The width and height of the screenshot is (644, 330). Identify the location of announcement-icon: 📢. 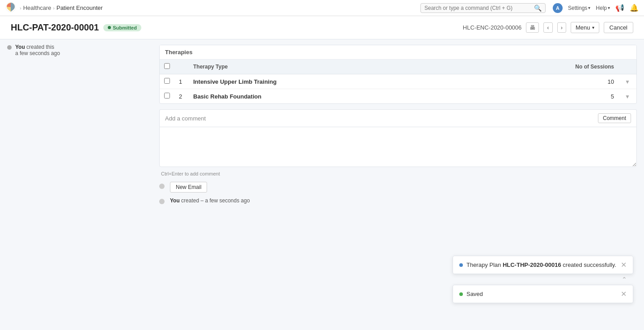
(620, 8).